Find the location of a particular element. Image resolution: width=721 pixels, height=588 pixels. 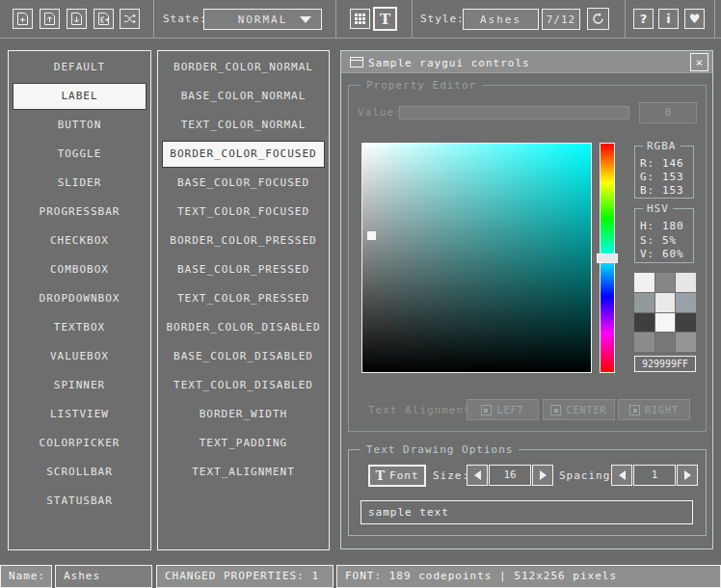

list-item-button: BUTTON is located at coordinates (79, 125).